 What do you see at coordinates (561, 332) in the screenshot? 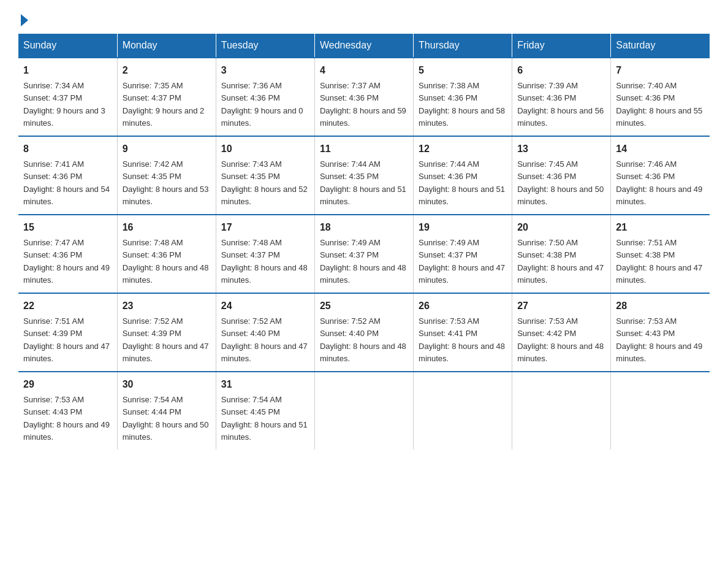
I see `calendar-cell: 27 Sunrise: 7:53 AMSunset: 4:42 PMDaylig…` at bounding box center [561, 332].